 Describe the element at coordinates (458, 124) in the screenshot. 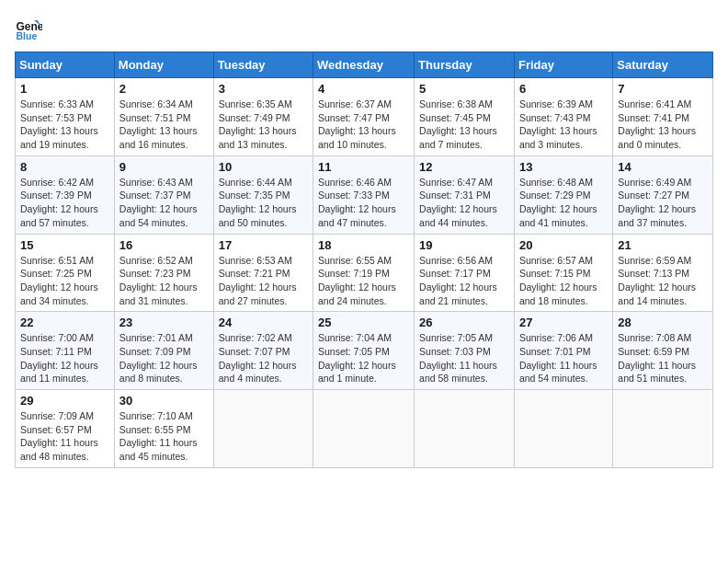

I see `day-info: Sunrise: 6:38 AMSunset: 7:45 PMDaylight:…` at that location.